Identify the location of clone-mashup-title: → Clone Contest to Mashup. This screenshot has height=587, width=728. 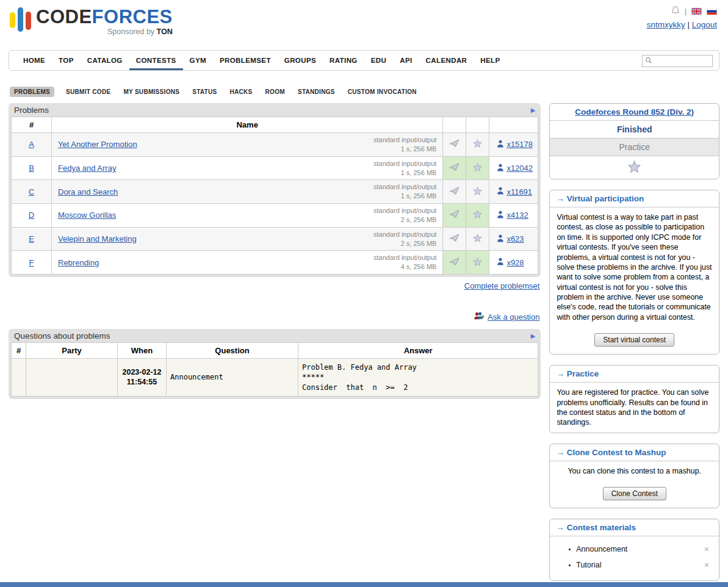
(635, 453).